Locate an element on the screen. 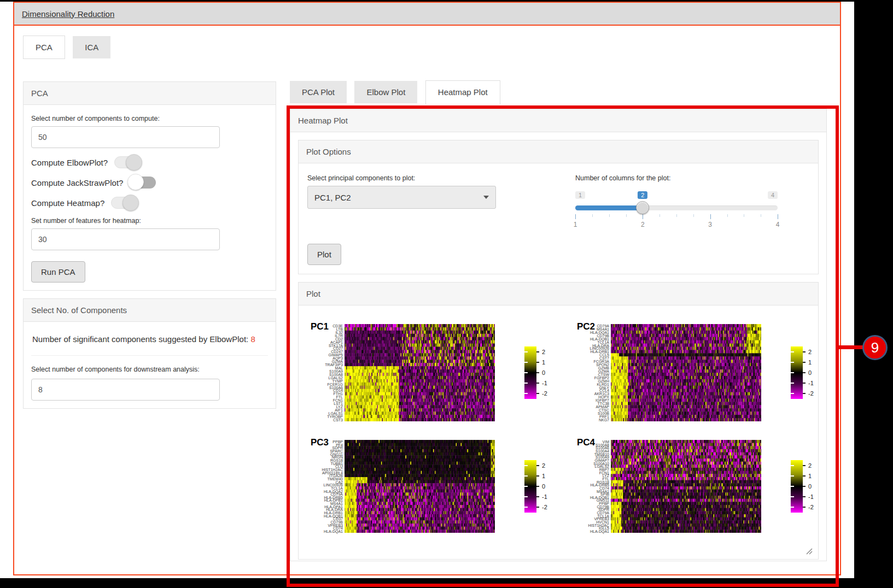  slider-min-badge: 1 is located at coordinates (580, 195).